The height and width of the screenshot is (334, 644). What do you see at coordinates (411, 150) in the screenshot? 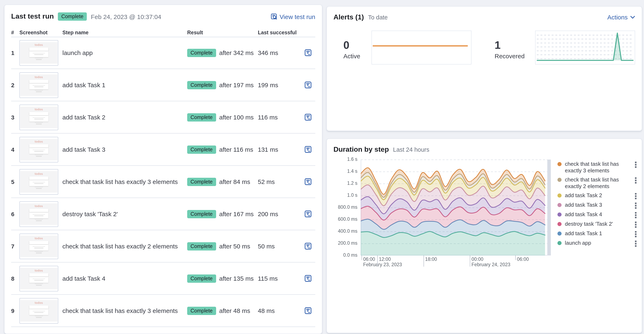
I see `duration-subtitle: Last 24 hours` at bounding box center [411, 150].